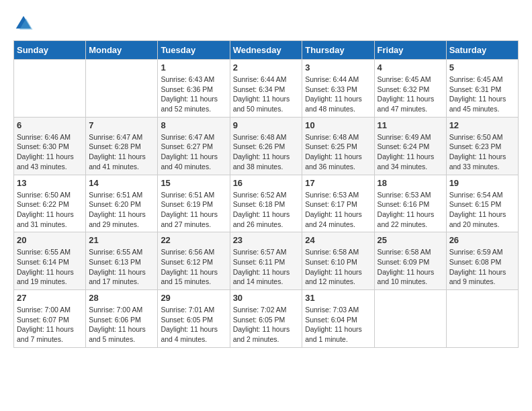  What do you see at coordinates (266, 24) in the screenshot?
I see `page-header` at bounding box center [266, 24].